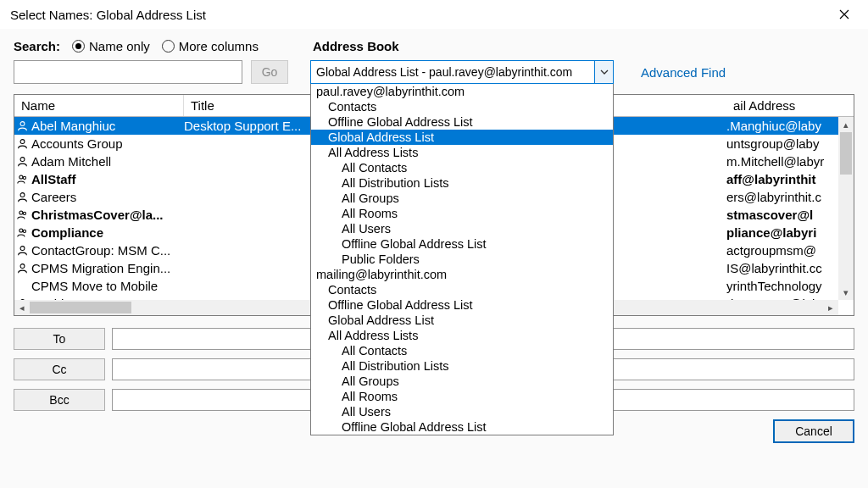 This screenshot has width=868, height=488. Describe the element at coordinates (434, 46) in the screenshot. I see `search-row: Search: Name only More columns Address B…` at that location.